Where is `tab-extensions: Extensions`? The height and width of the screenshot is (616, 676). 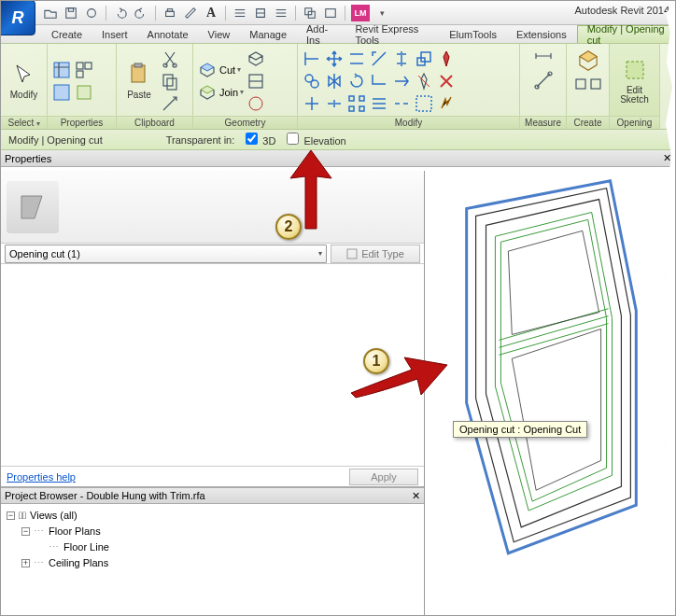
tab-extensions: Extensions is located at coordinates (542, 34).